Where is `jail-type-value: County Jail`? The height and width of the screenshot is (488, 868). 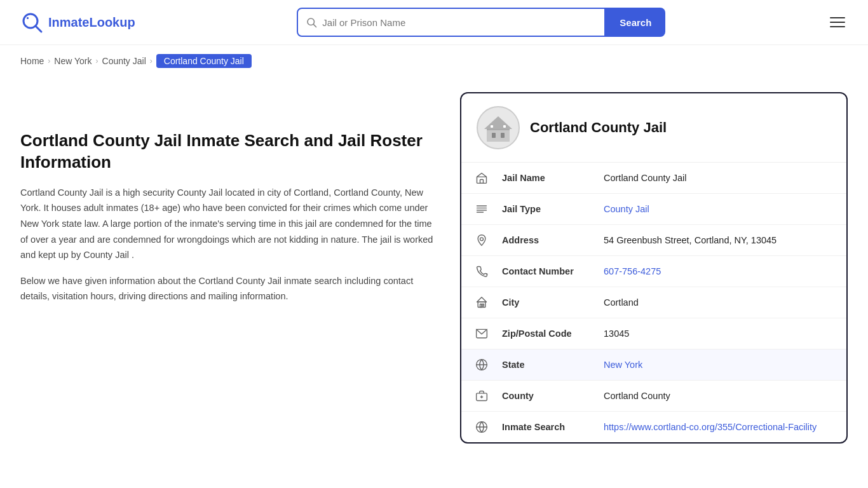 jail-type-value: County Jail is located at coordinates (719, 210).